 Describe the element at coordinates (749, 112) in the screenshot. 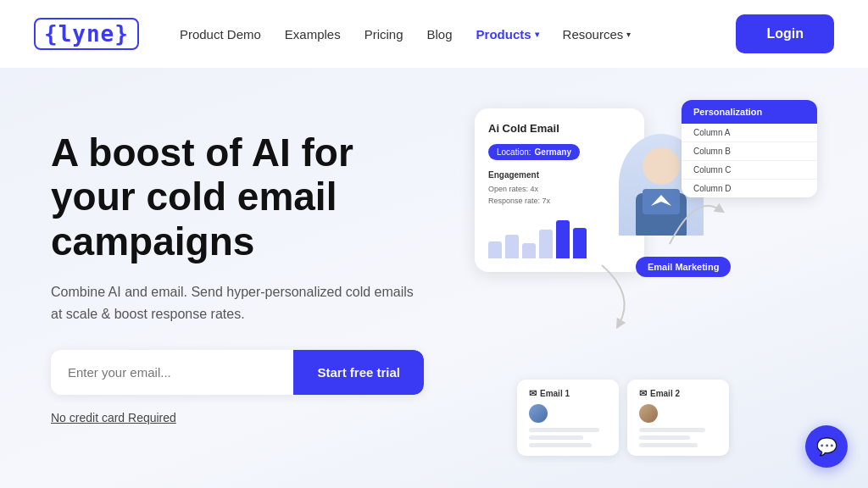

I see `personalization-header: Personalization` at that location.